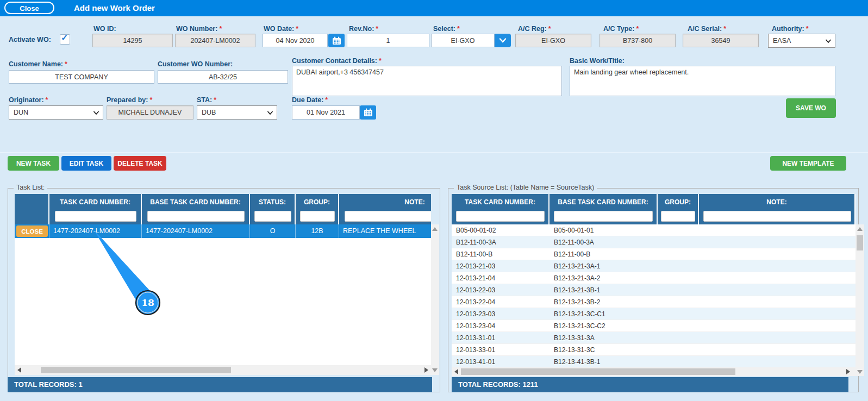  What do you see at coordinates (802, 41) in the screenshot?
I see `authority-select: EASA` at bounding box center [802, 41].